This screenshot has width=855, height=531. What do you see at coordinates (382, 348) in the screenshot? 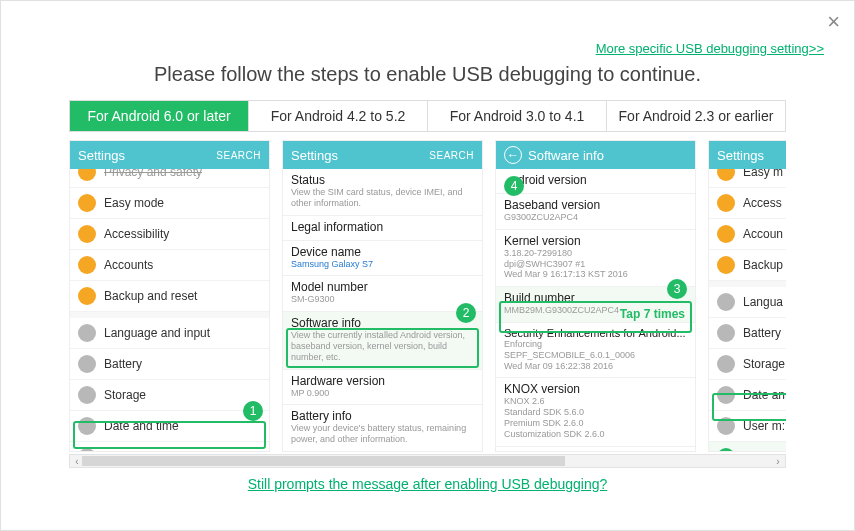
I see `highlight-software-info` at bounding box center [382, 348].